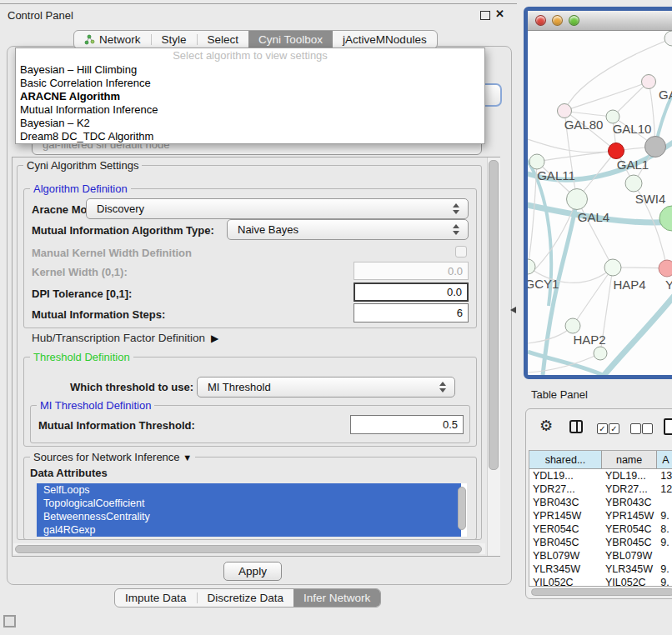 This screenshot has width=672, height=635. Describe the element at coordinates (600, 529) in the screenshot. I see `table-row: YER054CYER054C8.` at that location.